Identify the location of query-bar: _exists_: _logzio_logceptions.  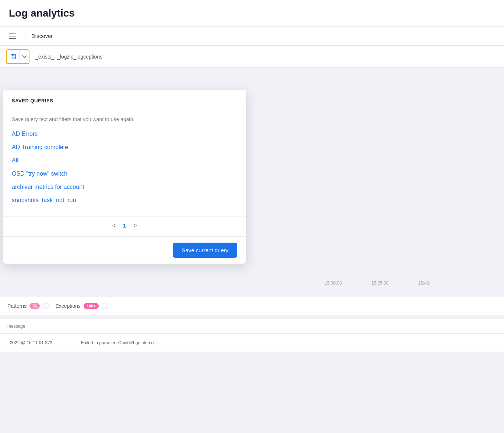
(252, 57).